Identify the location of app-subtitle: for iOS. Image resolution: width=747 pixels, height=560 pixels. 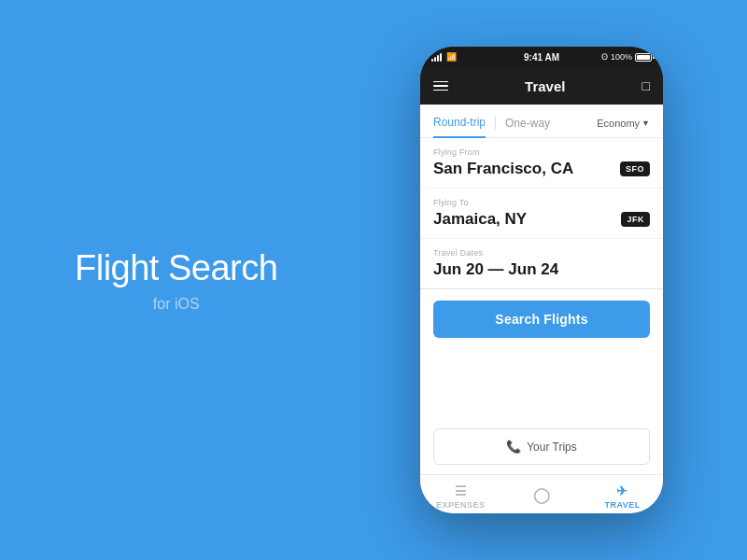
(176, 304).